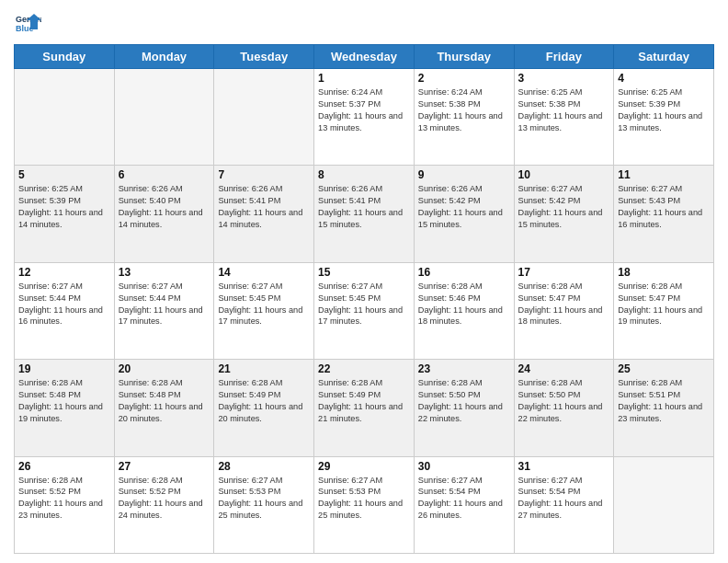 The width and height of the screenshot is (728, 563). Describe the element at coordinates (264, 466) in the screenshot. I see `day-number: 28` at that location.